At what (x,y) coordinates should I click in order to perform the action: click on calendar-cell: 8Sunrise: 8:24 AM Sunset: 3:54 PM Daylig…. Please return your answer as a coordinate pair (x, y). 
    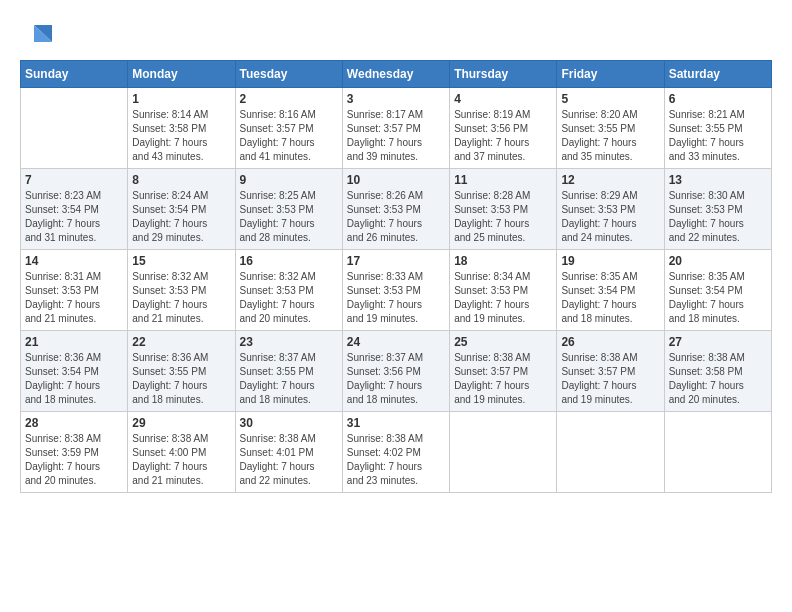
    Looking at the image, I should click on (182, 210).